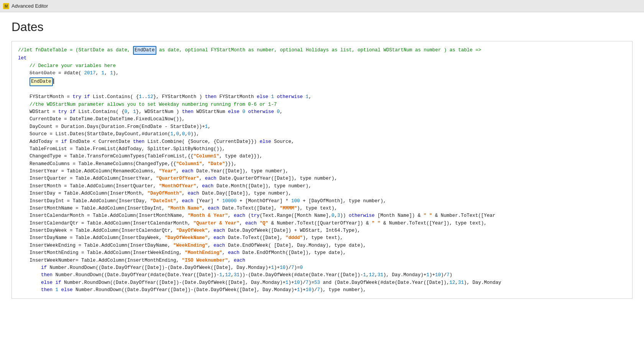 Image resolution: width=644 pixels, height=362 pixels. Describe the element at coordinates (322, 51) in the screenshot. I see `code-line-1: //let fnDateTable = (StartDate as date, …` at that location.